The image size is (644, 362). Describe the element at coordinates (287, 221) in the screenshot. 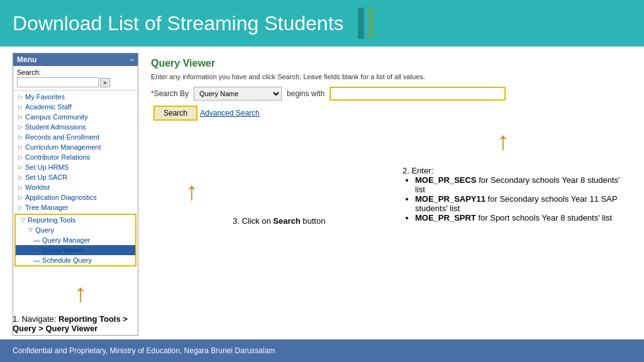

I see `step3-bold: Search` at that location.